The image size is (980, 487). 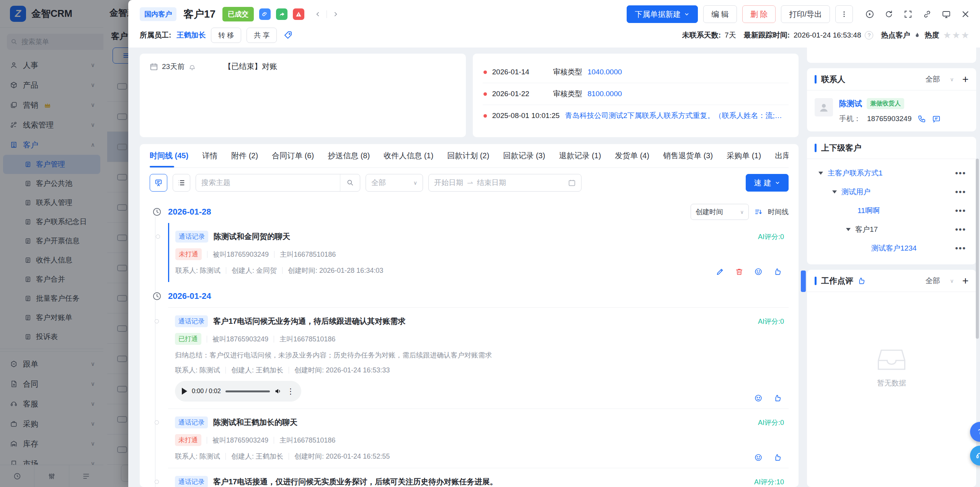 What do you see at coordinates (927, 14) in the screenshot?
I see `link-icon` at bounding box center [927, 14].